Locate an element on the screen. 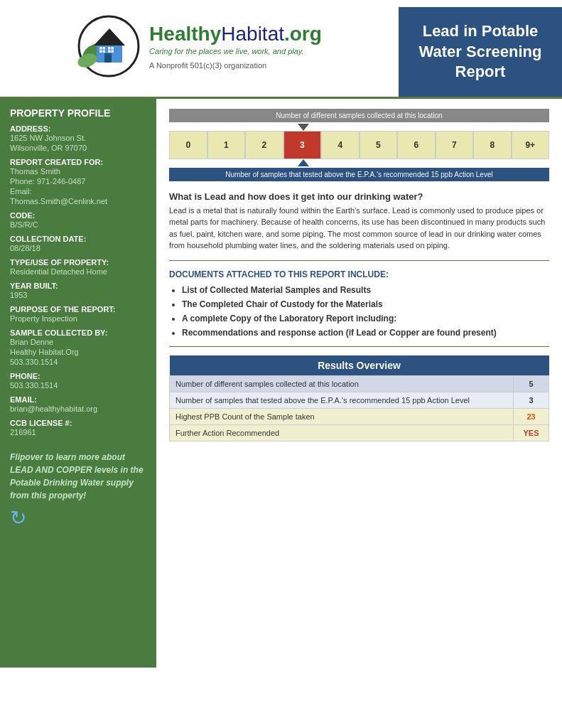 The image size is (562, 728). results-label-0: Number of different samples collected at… is located at coordinates (342, 384).